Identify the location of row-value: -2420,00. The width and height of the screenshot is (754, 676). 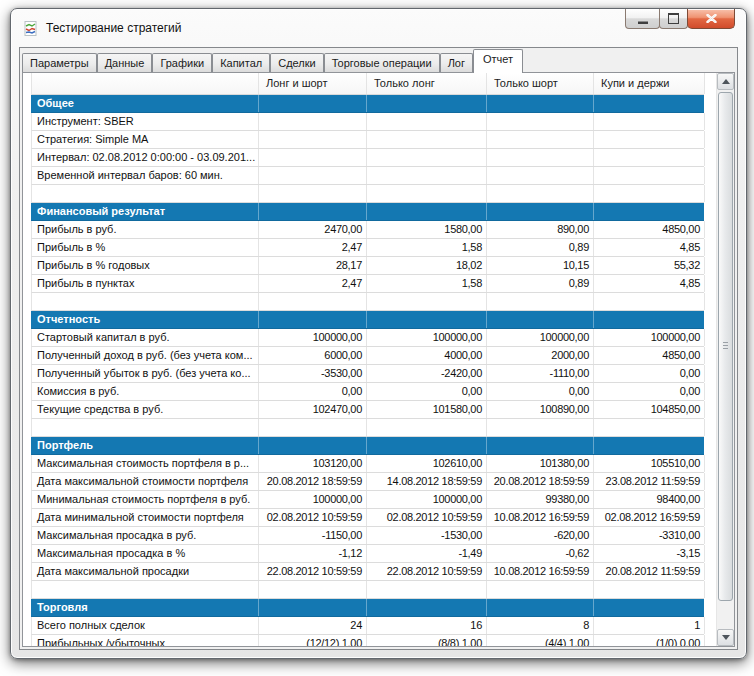
(427, 374).